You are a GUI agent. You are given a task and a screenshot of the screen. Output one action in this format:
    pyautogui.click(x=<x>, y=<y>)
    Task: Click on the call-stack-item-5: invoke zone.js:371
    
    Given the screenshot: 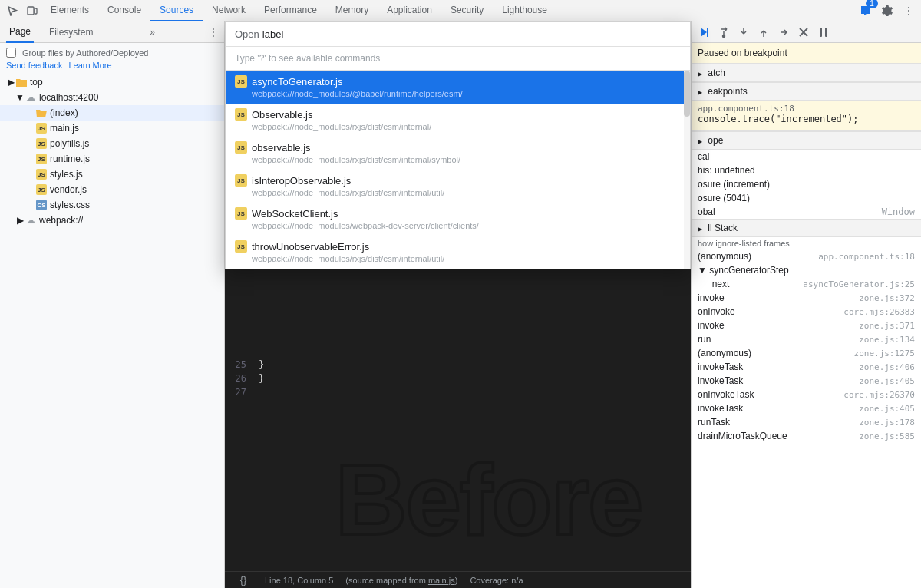 What is the action you would take?
    pyautogui.click(x=806, y=325)
    